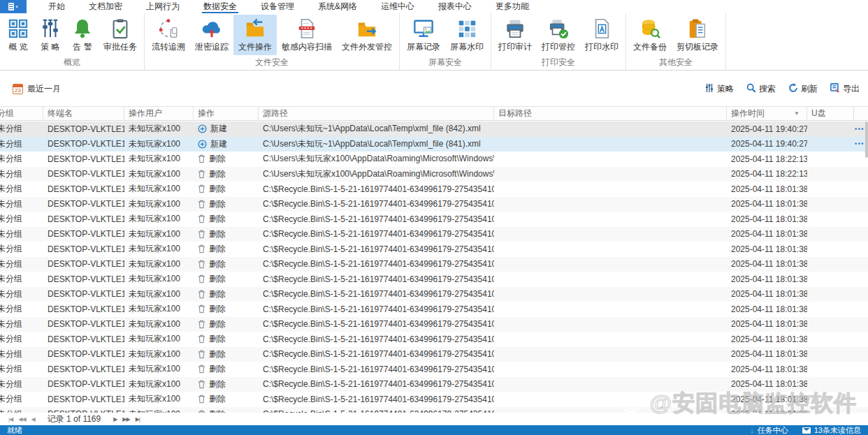  I want to click on task-center-button: ↓ 任务中心, so click(769, 430).